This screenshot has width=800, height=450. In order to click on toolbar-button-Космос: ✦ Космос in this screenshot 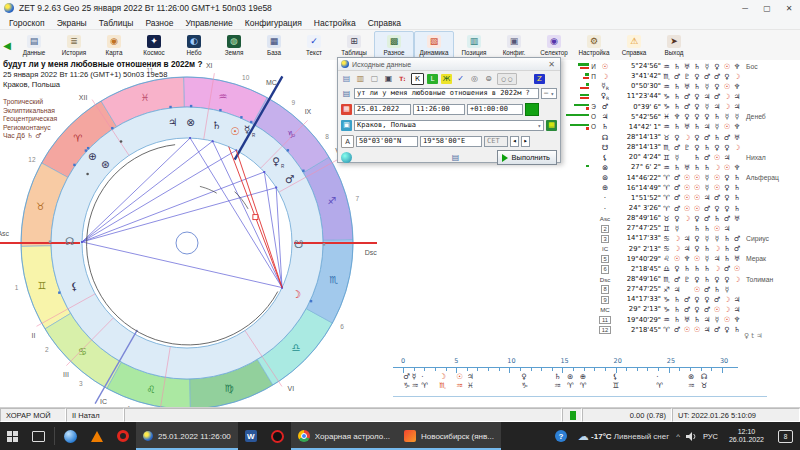, I will do `click(154, 46)`.